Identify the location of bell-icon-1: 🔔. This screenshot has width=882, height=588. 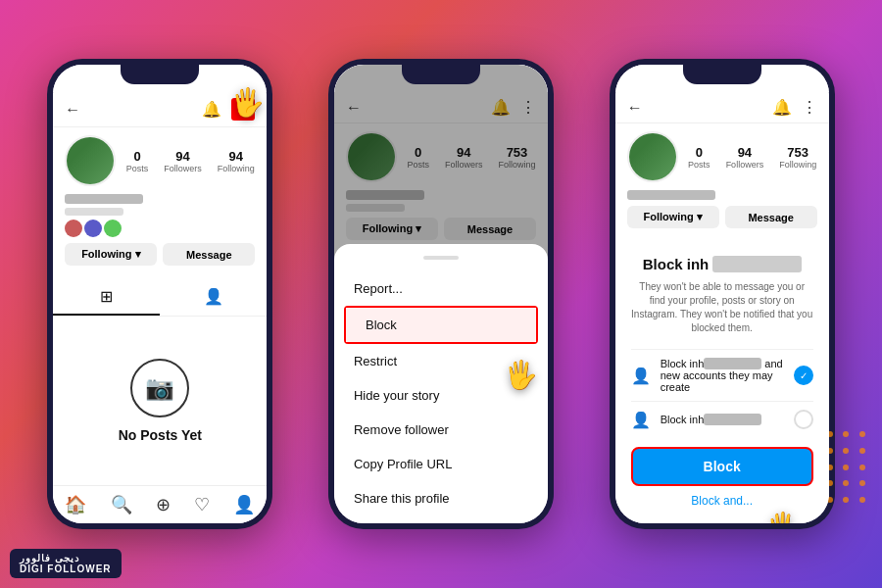
(212, 110).